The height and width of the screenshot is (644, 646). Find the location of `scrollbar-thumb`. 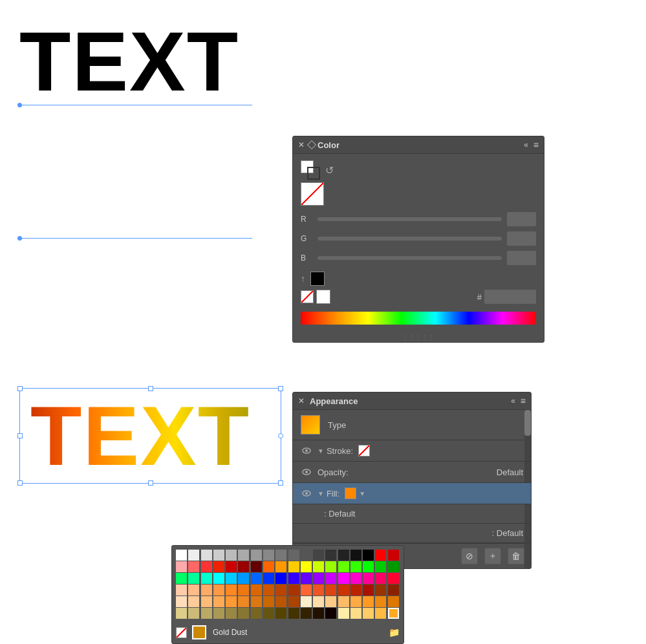

scrollbar-thumb is located at coordinates (528, 423).